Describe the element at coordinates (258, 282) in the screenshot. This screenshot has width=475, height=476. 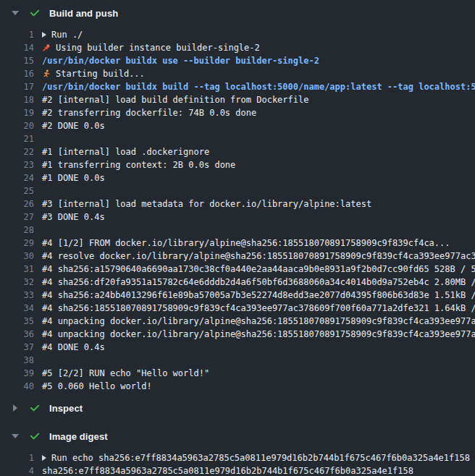
I see `line-text: #4 sha256:df20fa9351a15782c64e6dddb2d4a6…` at that location.